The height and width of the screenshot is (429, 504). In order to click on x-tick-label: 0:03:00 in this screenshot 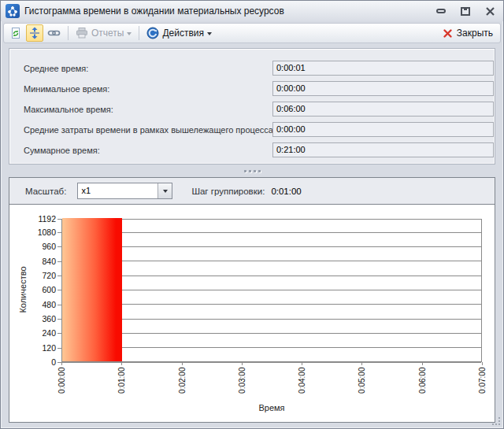, I will do `click(241, 385)`.